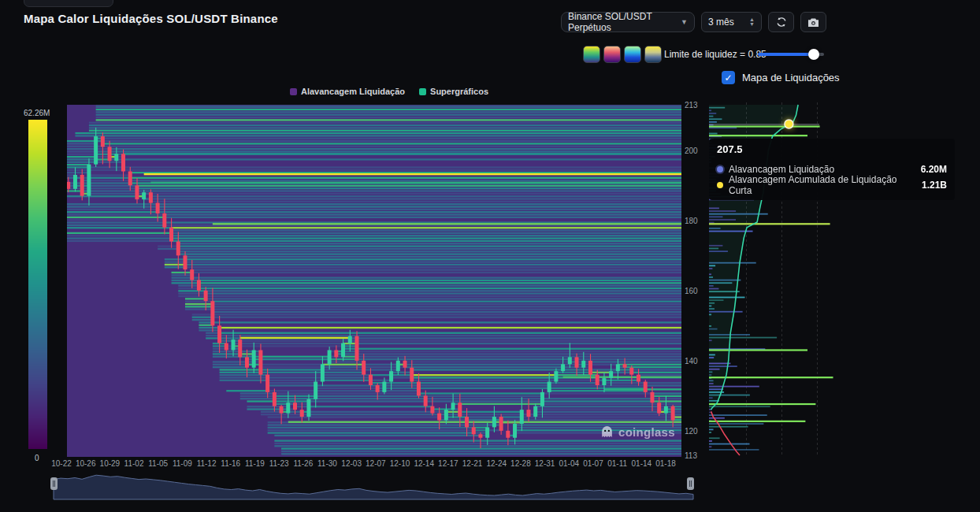  What do you see at coordinates (134, 463) in the screenshot?
I see `x-axis-tick: 11-02` at bounding box center [134, 463].